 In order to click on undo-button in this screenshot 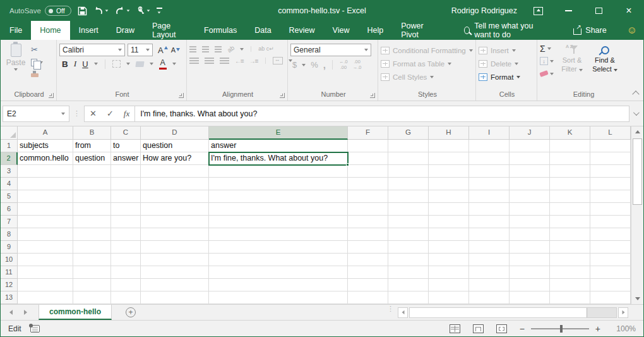, I will do `click(101, 11)`.